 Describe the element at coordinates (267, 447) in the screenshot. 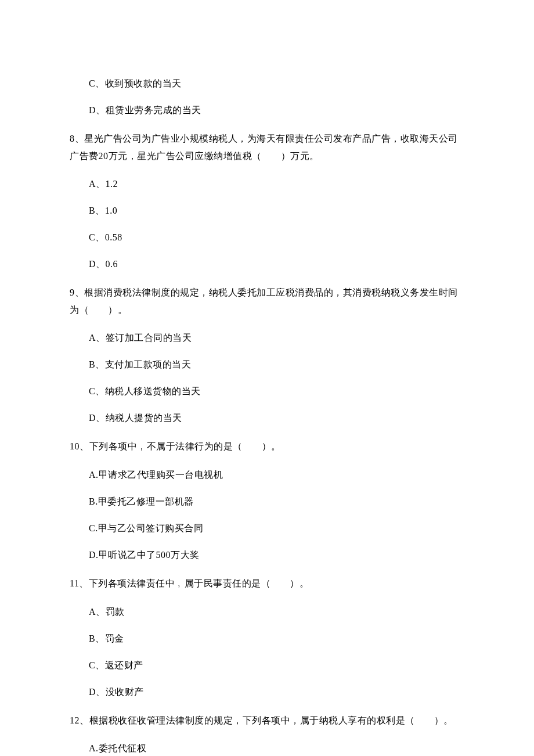

I see `q10-stem: 10、下列各项中，不属于法律行为的是（ ）。` at that location.